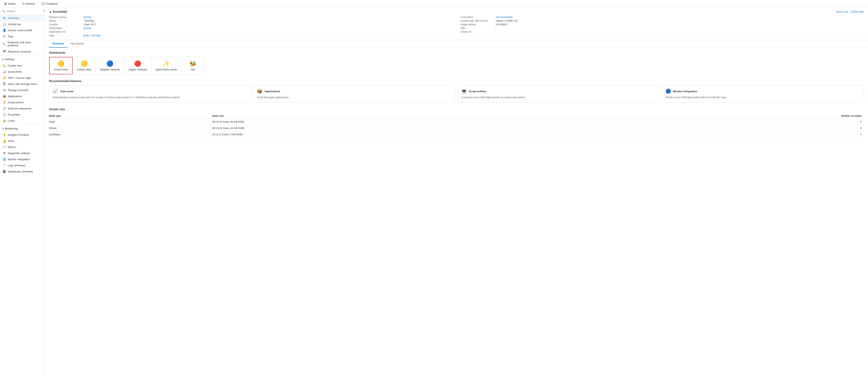 The height and width of the screenshot is (376, 868). What do you see at coordinates (84, 66) in the screenshot?
I see `dashboard-item-ambari-views: 🟡 Ambari views` at bounding box center [84, 66].